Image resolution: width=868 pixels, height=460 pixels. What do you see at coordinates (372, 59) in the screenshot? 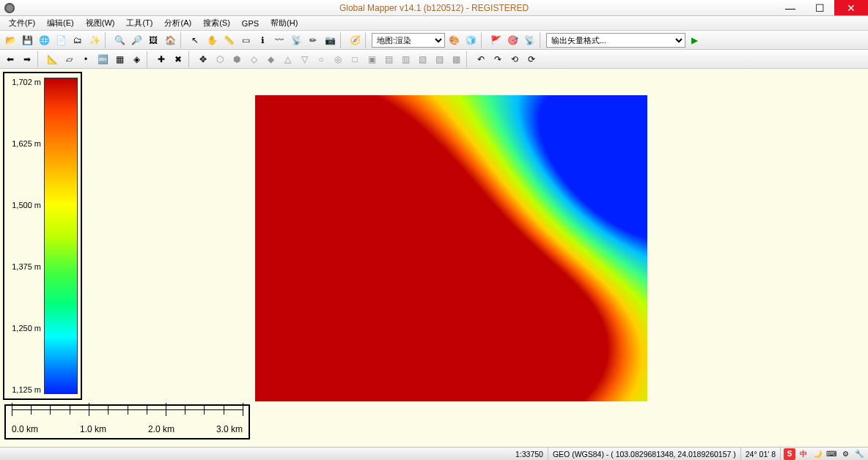
I see `tool-j-icon: ▣` at bounding box center [372, 59].